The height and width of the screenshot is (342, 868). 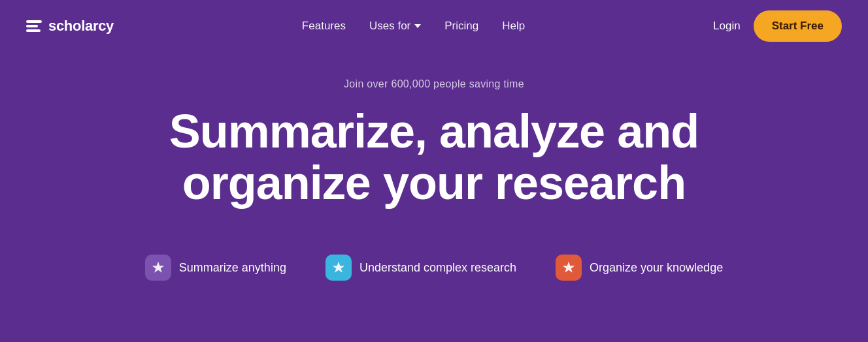 I want to click on summarize-label: Summarize anything, so click(x=233, y=268).